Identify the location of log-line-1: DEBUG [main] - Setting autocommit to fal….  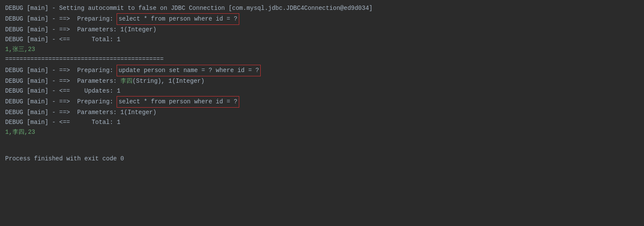
(322, 9).